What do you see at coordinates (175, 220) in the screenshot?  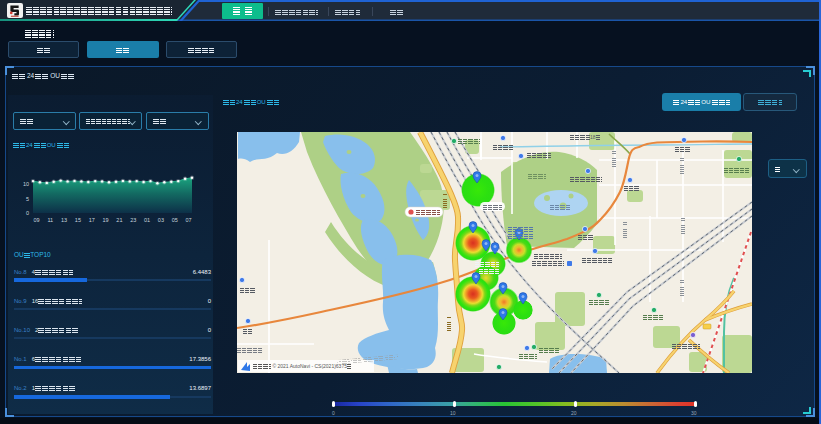 I see `svg-text: 05` at bounding box center [175, 220].